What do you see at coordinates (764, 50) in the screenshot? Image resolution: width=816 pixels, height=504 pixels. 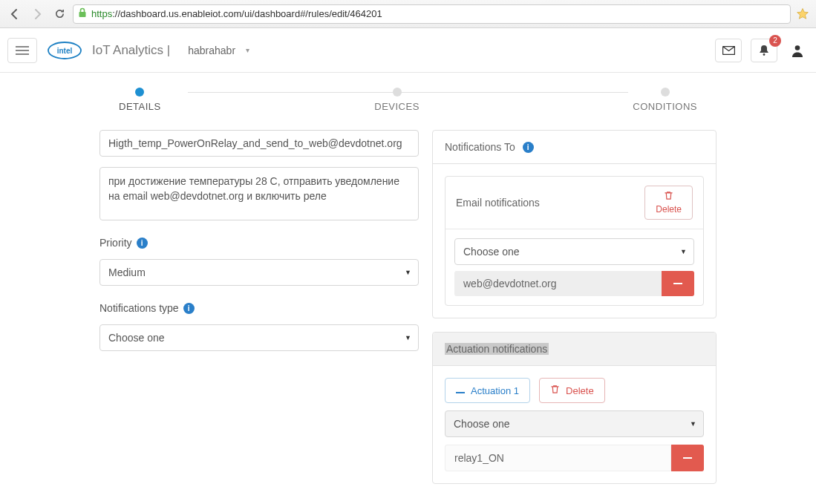 I see `notifications-button: 2` at bounding box center [764, 50].